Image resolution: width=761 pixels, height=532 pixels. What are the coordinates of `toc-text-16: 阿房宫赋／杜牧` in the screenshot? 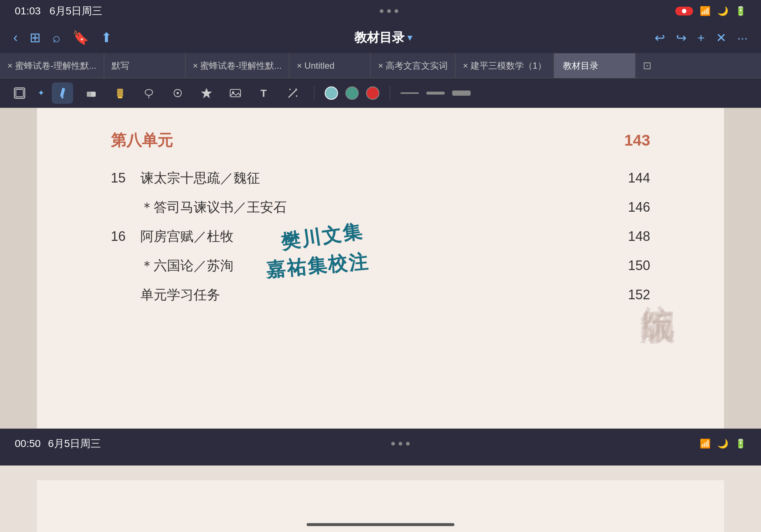 It's located at (384, 236).